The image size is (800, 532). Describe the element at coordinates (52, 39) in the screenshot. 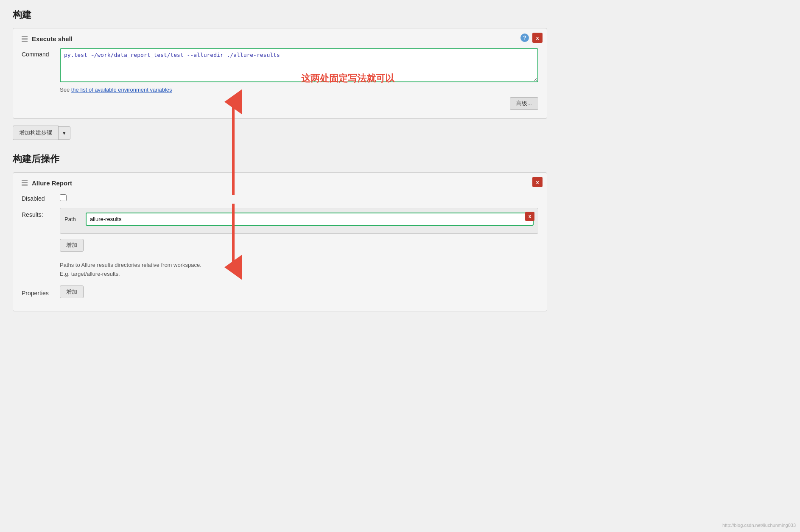

I see `execute-shell-title: Execute shell` at that location.